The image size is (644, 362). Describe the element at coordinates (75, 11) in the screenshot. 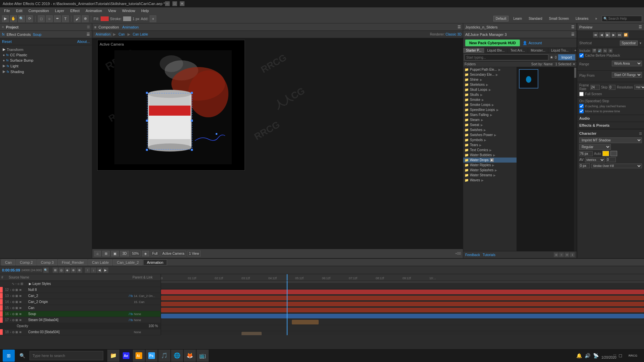

I see `menu-effect: Effect` at that location.